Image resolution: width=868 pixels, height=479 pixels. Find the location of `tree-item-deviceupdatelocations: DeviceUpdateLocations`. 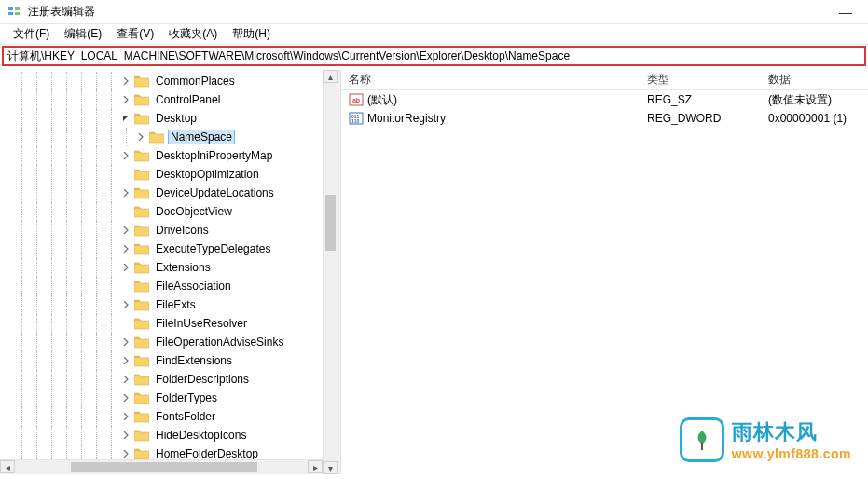

tree-item-deviceupdatelocations: DeviceUpdateLocations is located at coordinates (169, 193).